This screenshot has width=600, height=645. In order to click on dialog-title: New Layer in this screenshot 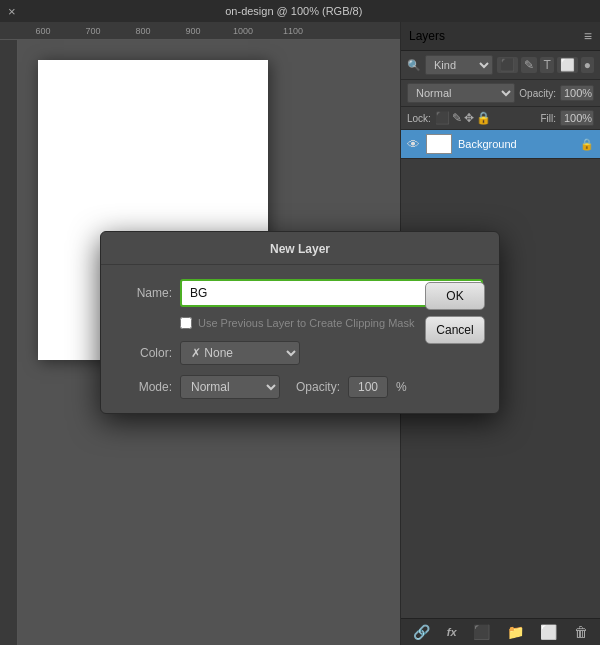, I will do `click(300, 248)`.